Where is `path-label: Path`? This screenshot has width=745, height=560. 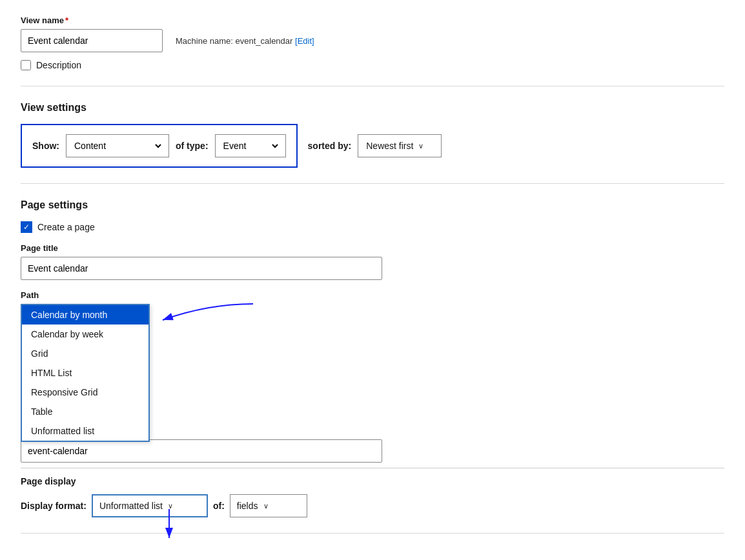 path-label: Path is located at coordinates (372, 295).